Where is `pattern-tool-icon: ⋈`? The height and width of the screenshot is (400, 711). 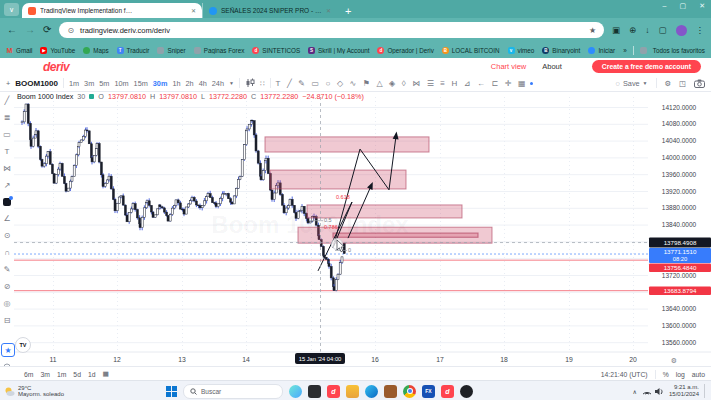
pattern-tool-icon: ⋈ is located at coordinates (7, 168).